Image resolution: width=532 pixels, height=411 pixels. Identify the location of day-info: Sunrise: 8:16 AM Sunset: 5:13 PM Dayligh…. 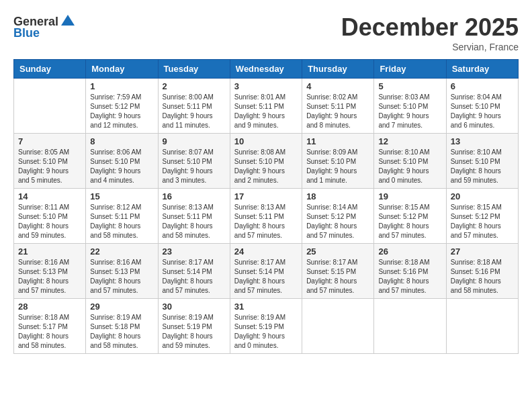
(122, 277).